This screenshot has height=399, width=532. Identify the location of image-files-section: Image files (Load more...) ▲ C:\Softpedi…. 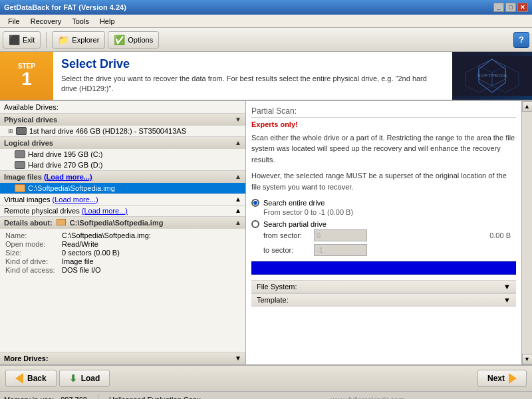
(122, 182).